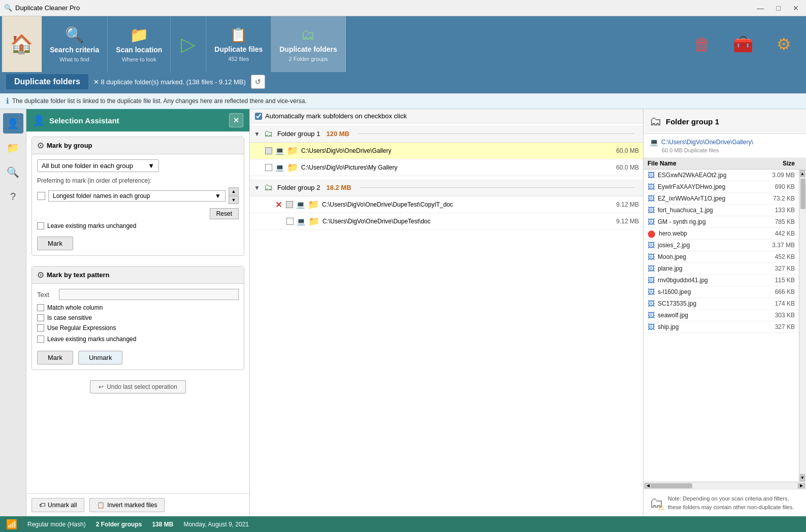  Describe the element at coordinates (656, 121) in the screenshot. I see `right-panel-folder-icon: 🗂` at that location.